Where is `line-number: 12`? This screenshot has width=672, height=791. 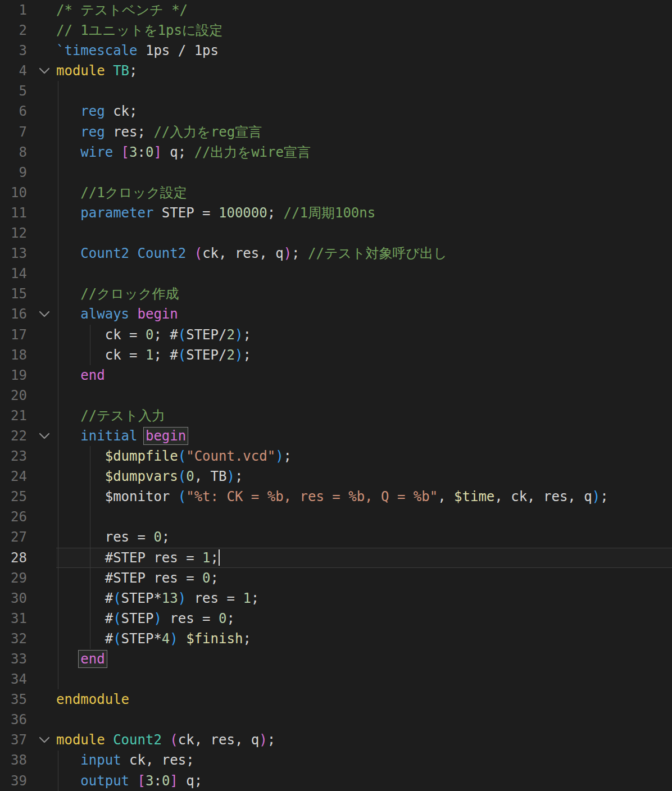 line-number: 12 is located at coordinates (13, 233).